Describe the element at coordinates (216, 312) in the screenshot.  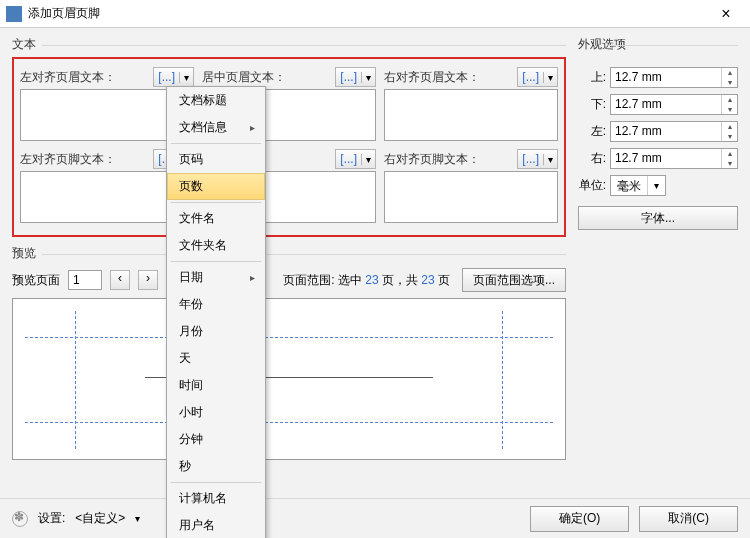
I see `insert-field-menu: 文档标题 文档信息▸ 页码 页数 文件名 文件夹名 日期▸ 年份 月份 天 时间…` at that location.